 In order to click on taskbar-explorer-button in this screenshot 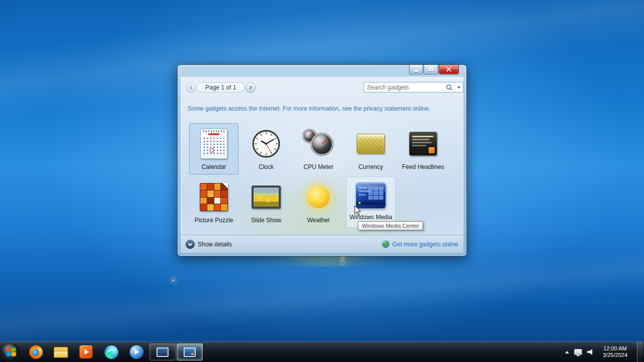, I will do `click(61, 352)`.